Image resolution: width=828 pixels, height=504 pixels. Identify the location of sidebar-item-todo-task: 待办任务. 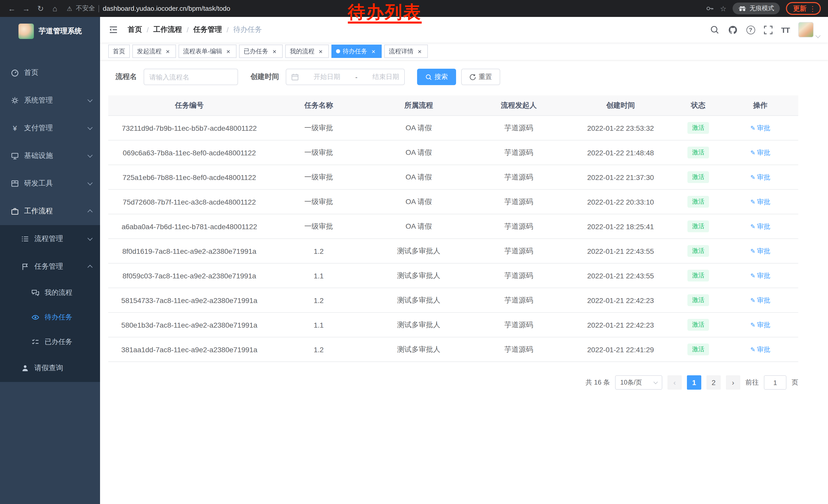
(50, 318).